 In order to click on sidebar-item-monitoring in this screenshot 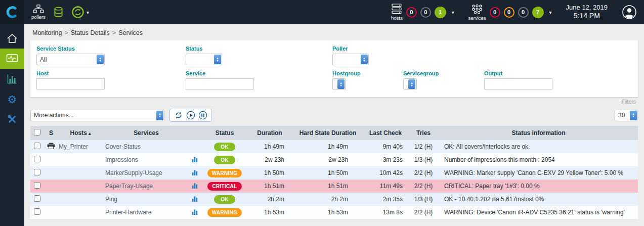, I will do `click(12, 59)`.